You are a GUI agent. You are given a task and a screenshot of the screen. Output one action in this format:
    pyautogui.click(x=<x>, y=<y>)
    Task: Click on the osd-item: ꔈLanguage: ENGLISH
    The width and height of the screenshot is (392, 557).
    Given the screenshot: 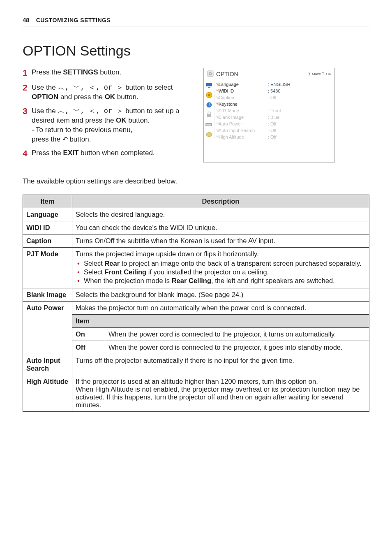 What is the action you would take?
    pyautogui.click(x=274, y=84)
    